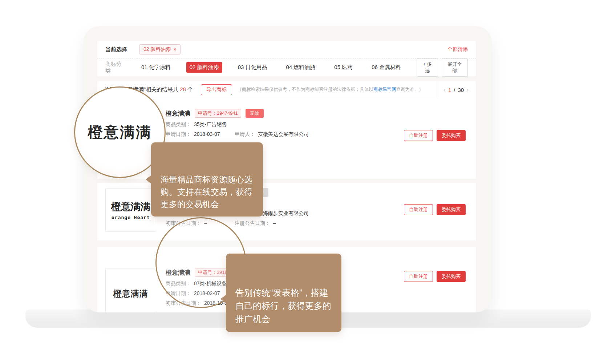  Describe the element at coordinates (255, 113) in the screenshot. I see `status-badge: 无效` at that location.